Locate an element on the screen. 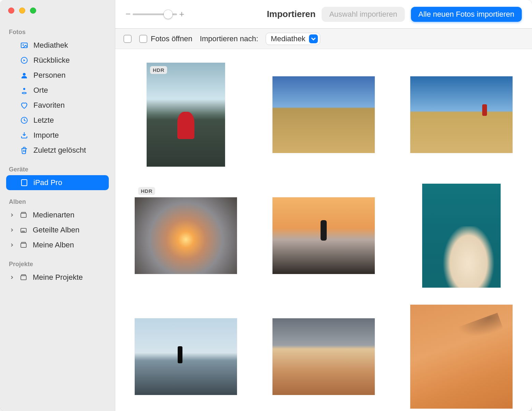 This screenshot has height=411, width=532. sidebar-item-shared-albums: Geteilte Alben is located at coordinates (57, 230).